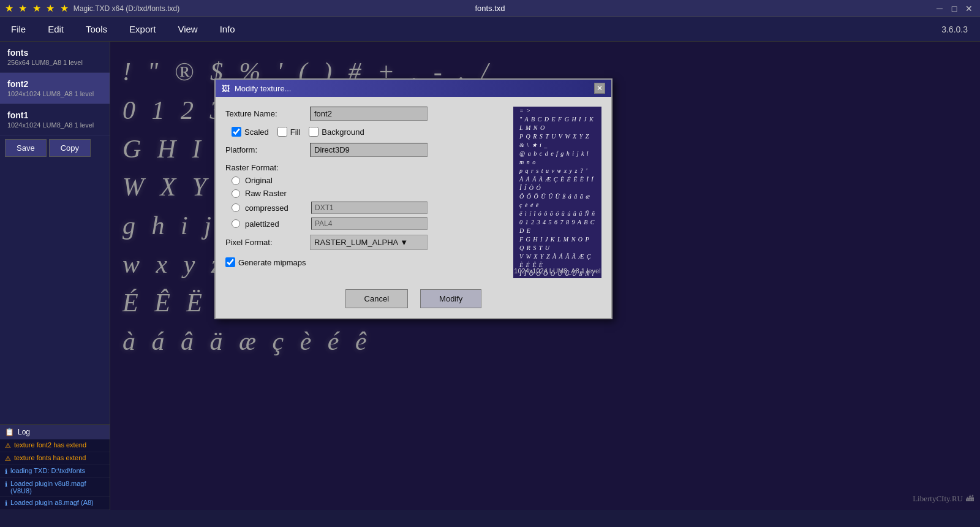 The width and height of the screenshot is (980, 527). I want to click on title-bar-controls: ─ □ ✕, so click(954, 9).